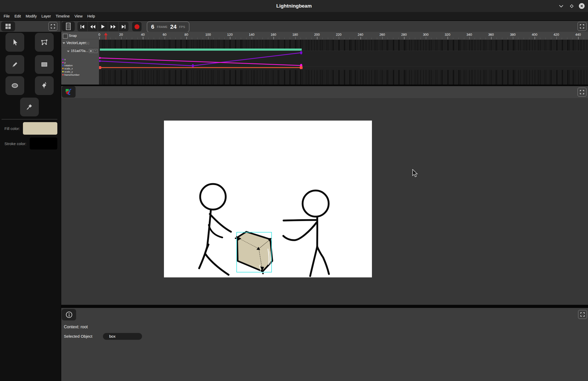 This screenshot has width=588, height=381. Describe the element at coordinates (106, 37) in the screenshot. I see `playhead` at that location.